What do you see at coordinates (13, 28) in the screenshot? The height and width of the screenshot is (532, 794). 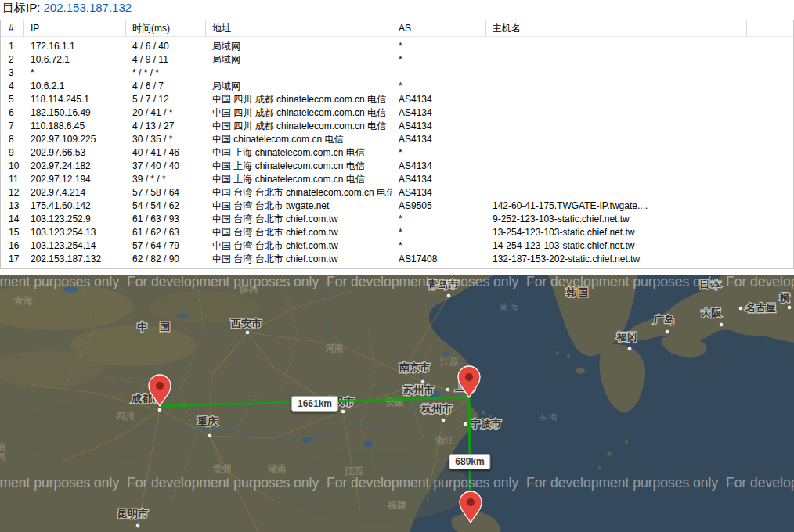 I see `column-header-0: #` at bounding box center [13, 28].